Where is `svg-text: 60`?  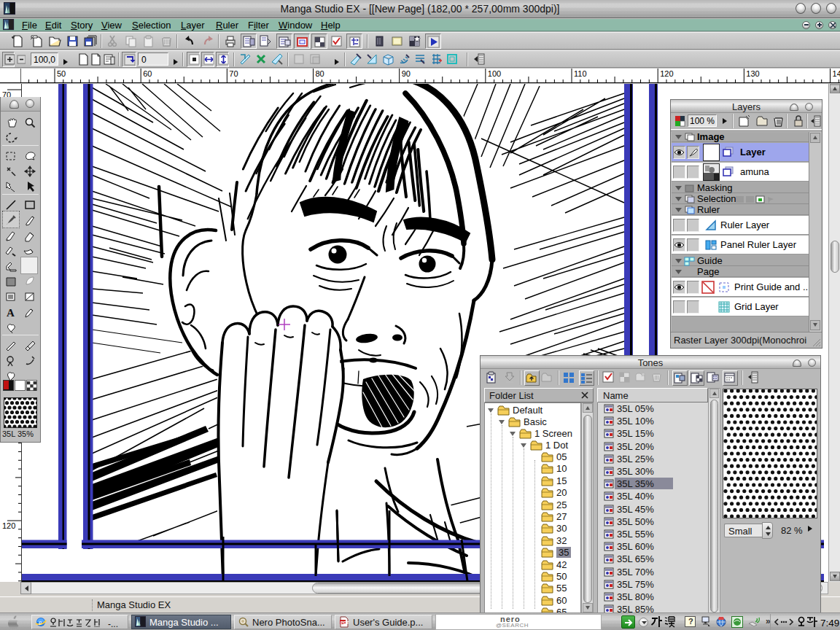 svg-text: 60 is located at coordinates (147, 74).